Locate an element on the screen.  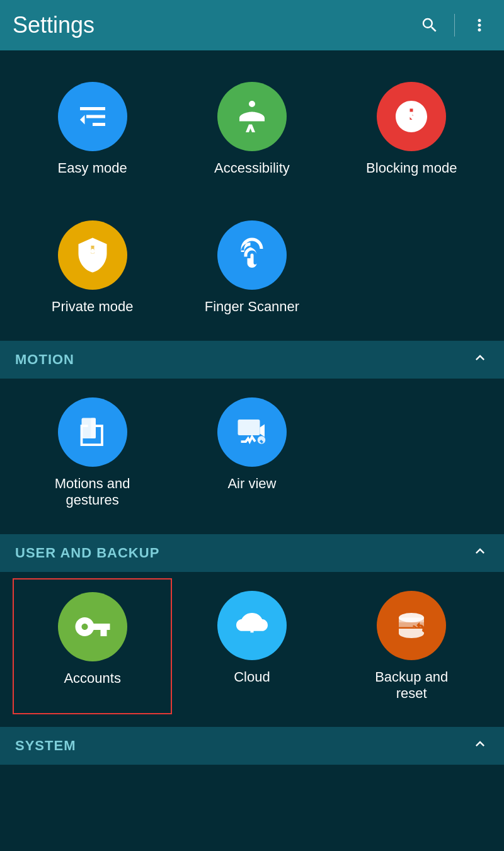
blocking-mode-label: Blocking mode is located at coordinates (411, 168).